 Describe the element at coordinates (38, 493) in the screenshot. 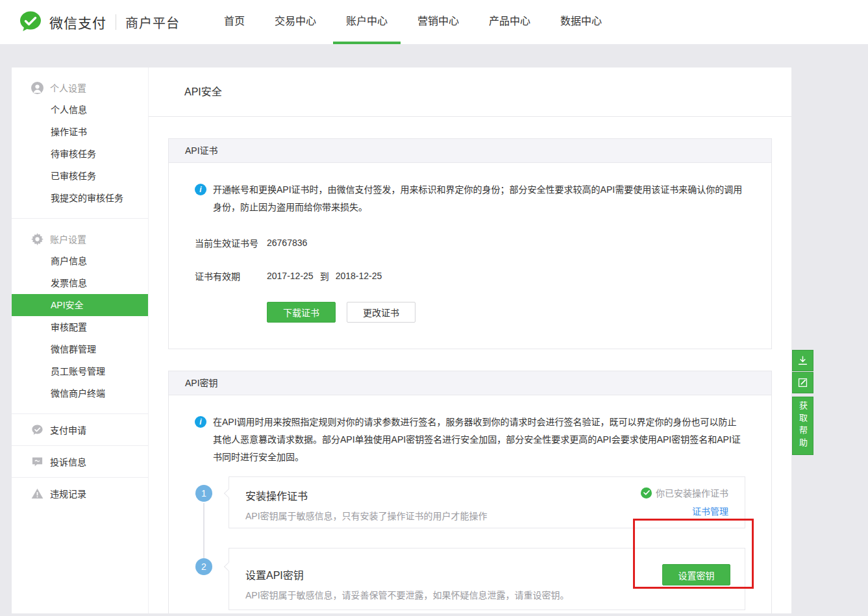

I see `warning-icon` at that location.